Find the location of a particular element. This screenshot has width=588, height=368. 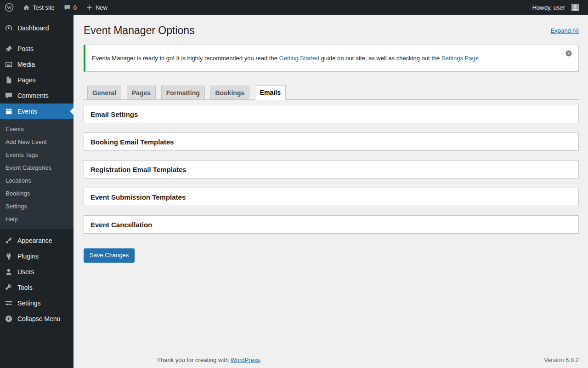

events-submenu-item: Events Tags is located at coordinates (37, 155).